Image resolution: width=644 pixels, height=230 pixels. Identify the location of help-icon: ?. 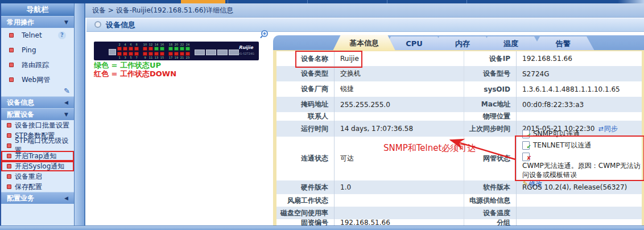
(62, 35).